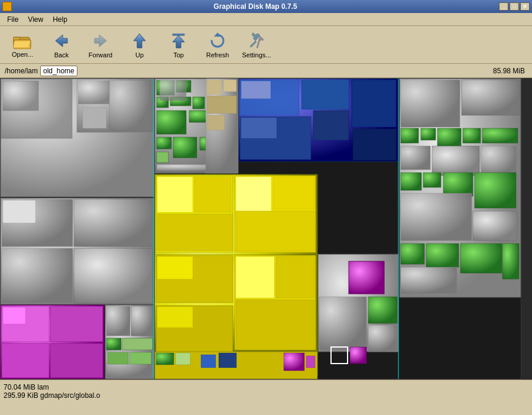  What do you see at coordinates (7, 7) in the screenshot?
I see `title-icon` at bounding box center [7, 7].